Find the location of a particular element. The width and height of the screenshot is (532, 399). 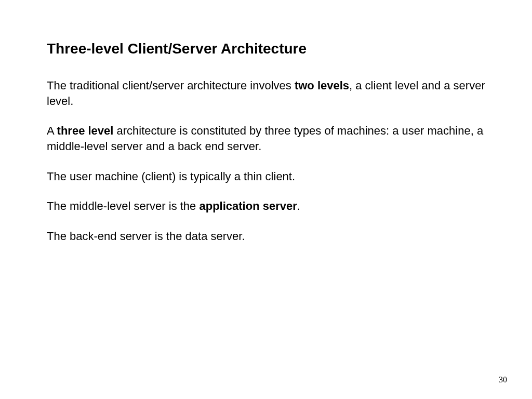

bold-text: two levels is located at coordinates (322, 85).